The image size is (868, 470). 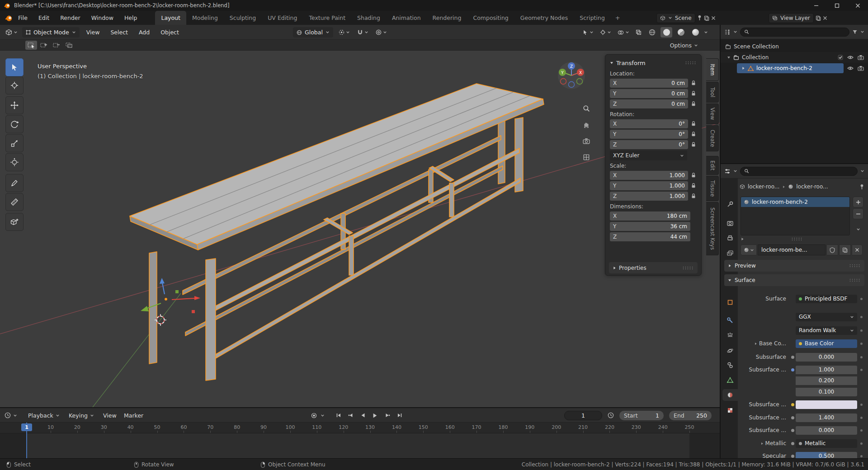 I want to click on new-material-button, so click(x=845, y=250).